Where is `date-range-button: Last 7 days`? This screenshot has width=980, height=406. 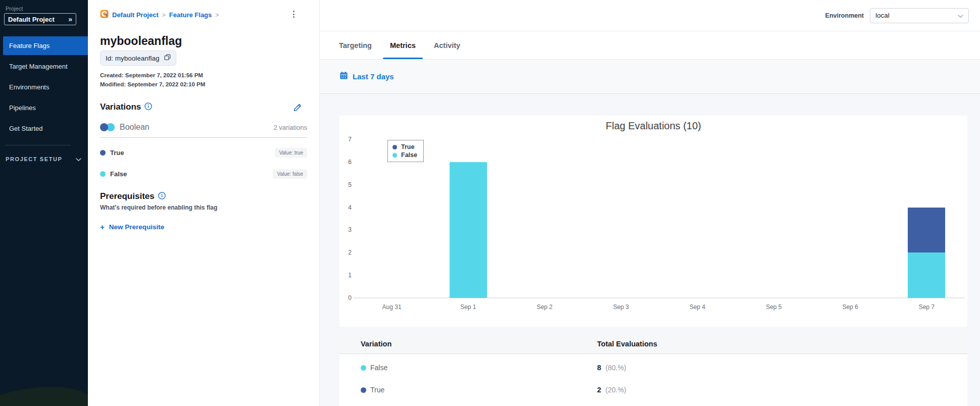
date-range-button: Last 7 days is located at coordinates (367, 77).